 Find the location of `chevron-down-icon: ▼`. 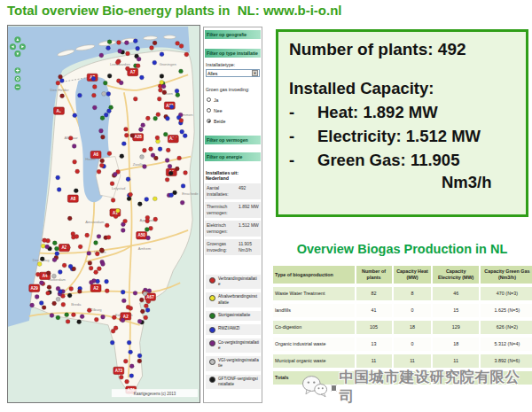

chevron-down-icon: ▼ is located at coordinates (255, 73).